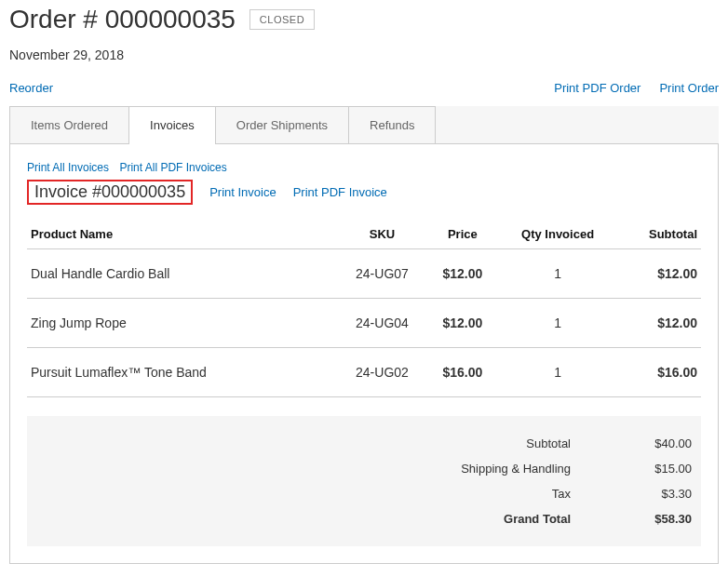 The width and height of the screenshot is (728, 577). Describe the element at coordinates (364, 324) in the screenshot. I see `table-row: Zing Jump Rope 24-UG04 $12.00 1 $12.00` at that location.